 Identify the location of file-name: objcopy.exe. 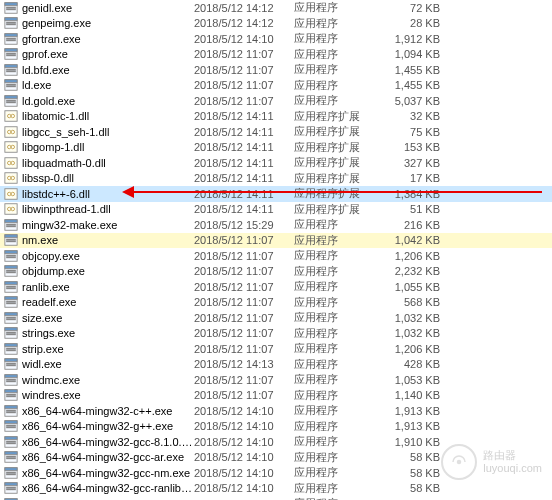
(108, 256).